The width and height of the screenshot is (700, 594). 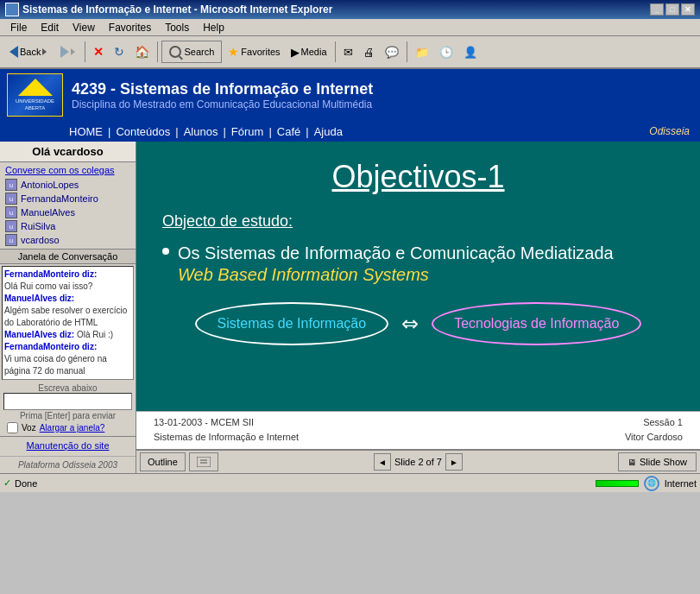 I want to click on chat-msg-0: FernandaMonteiro diz: Olá Rui como vai i…, so click(x=67, y=281).